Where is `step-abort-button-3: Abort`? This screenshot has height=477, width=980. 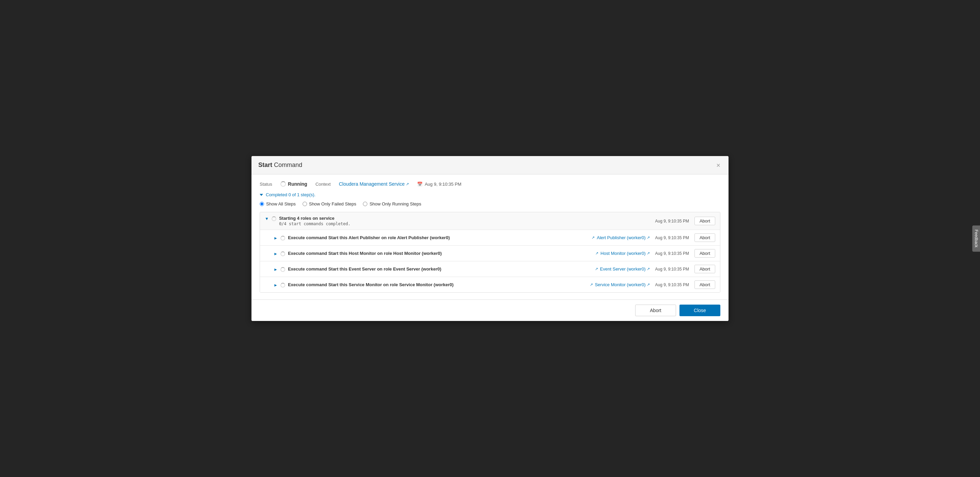
step-abort-button-3: Abort is located at coordinates (705, 285).